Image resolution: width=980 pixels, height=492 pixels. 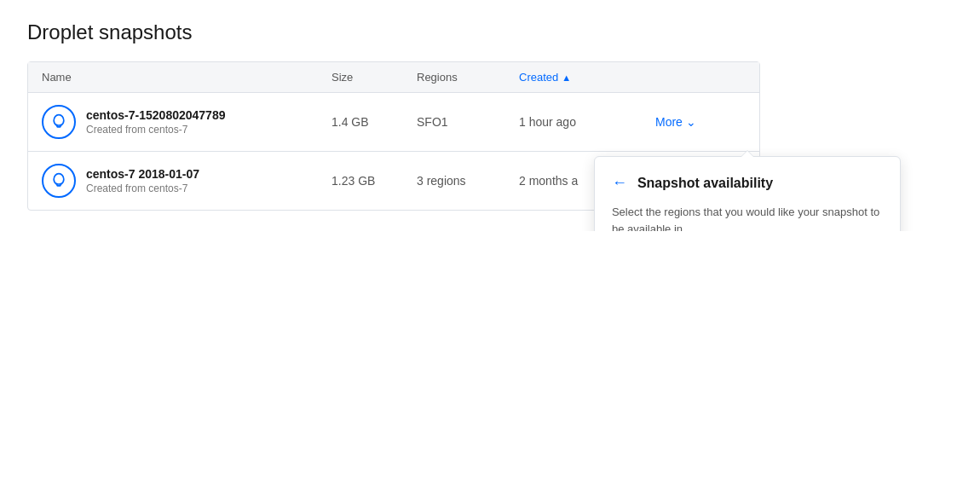 What do you see at coordinates (706, 183) in the screenshot?
I see `popup-title: Snapshot availability` at bounding box center [706, 183].